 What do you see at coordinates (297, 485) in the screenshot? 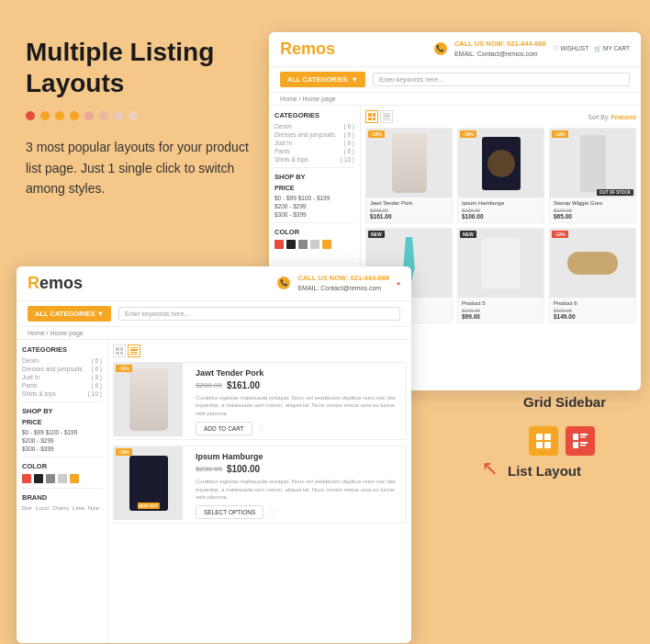
I see `list-product-info-2: Ipsum Hamburge $230.00 $100.00 Curabitur…` at bounding box center [297, 485].